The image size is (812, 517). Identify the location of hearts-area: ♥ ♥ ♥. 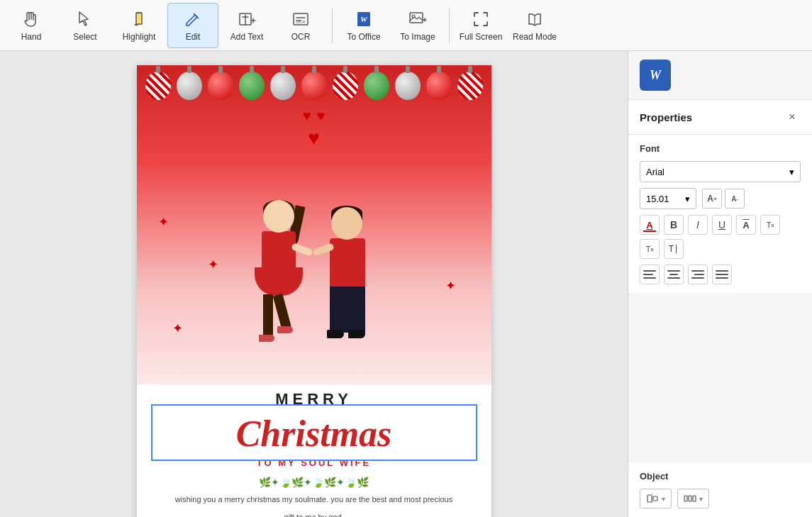
(314, 129).